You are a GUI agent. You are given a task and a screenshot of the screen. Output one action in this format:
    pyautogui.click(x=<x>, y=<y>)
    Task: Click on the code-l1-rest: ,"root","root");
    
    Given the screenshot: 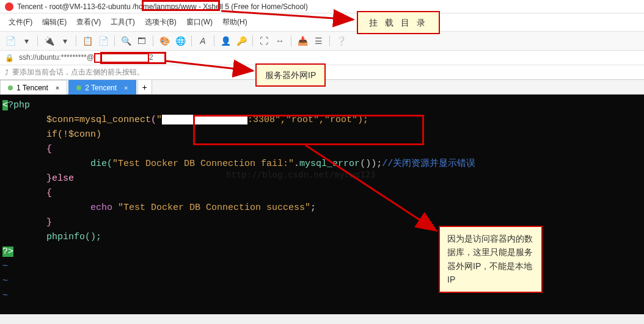 What is the action you would take?
    pyautogui.click(x=324, y=120)
    